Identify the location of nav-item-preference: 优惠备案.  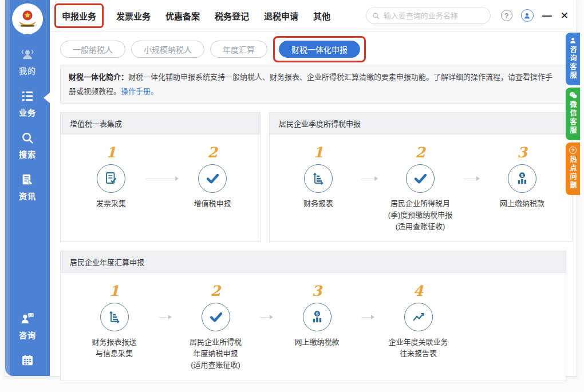
(183, 16).